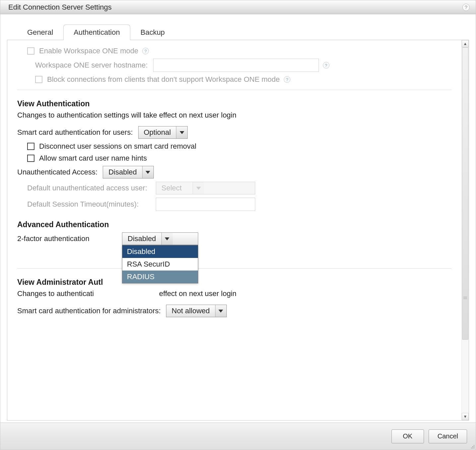 This screenshot has height=450, width=476. Describe the element at coordinates (234, 282) in the screenshot. I see `view-administrator-auth-heading: View Administrator Autl` at that location.